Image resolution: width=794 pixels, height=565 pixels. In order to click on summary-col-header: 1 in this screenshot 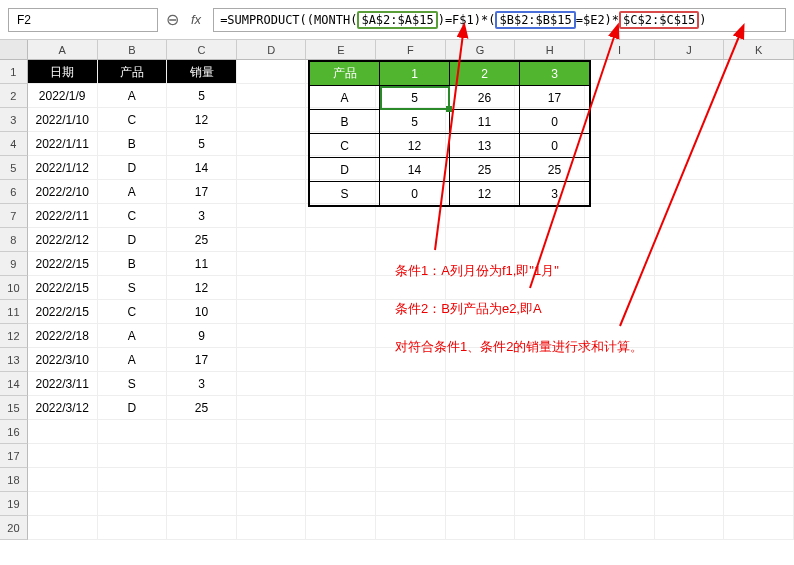, I will do `click(415, 74)`.